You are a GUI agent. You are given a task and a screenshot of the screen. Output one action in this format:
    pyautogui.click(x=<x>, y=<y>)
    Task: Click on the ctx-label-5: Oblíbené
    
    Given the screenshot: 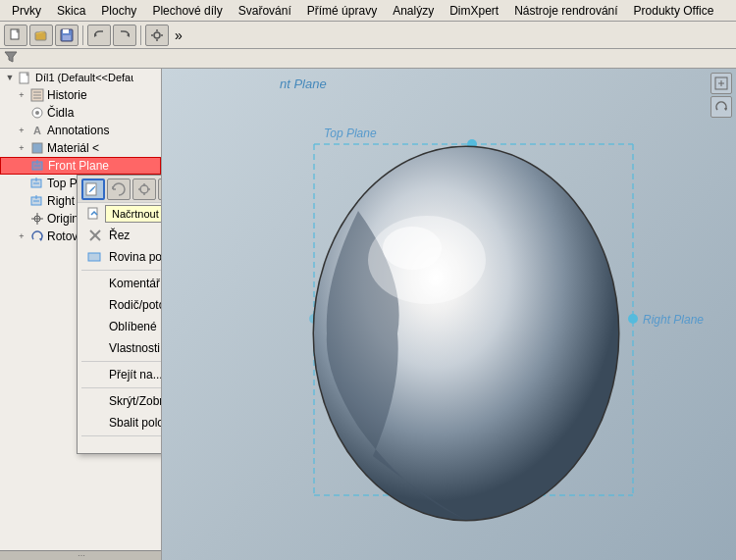 What is the action you would take?
    pyautogui.click(x=133, y=327)
    